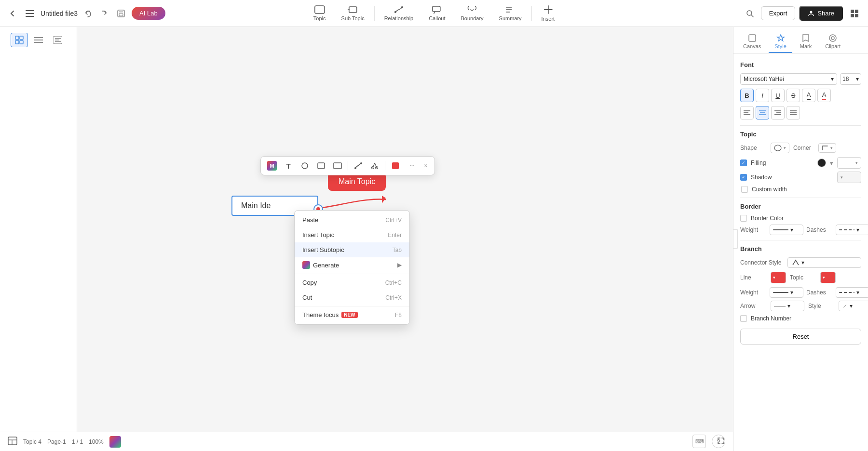  I want to click on underline-button: U, so click(778, 95).